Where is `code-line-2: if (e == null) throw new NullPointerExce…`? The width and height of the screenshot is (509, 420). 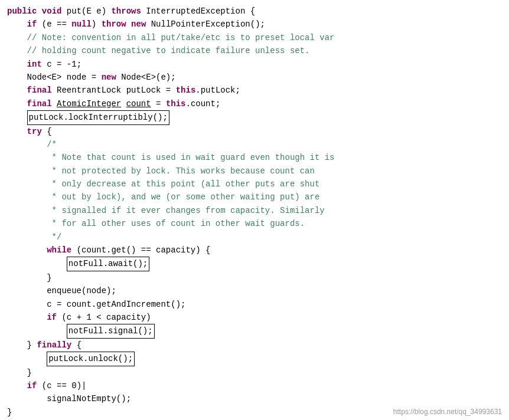
code-line-2: if (e == null) throw new NullPointerExce… is located at coordinates (255, 24).